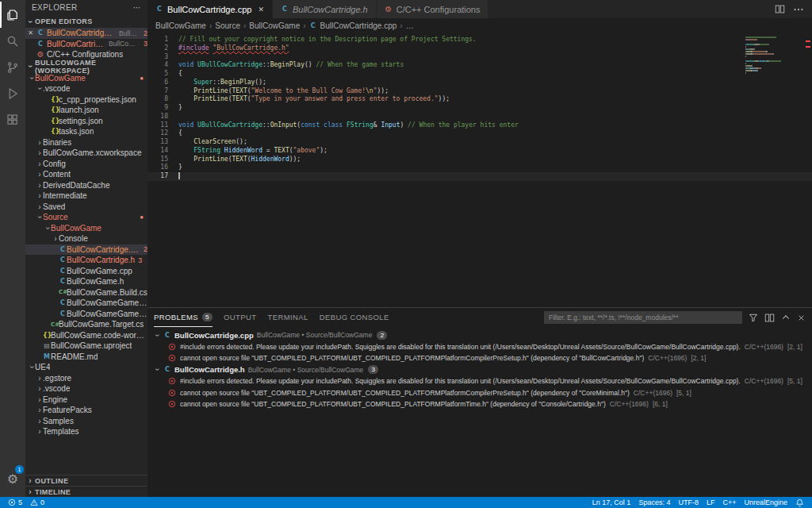 Image resolution: width=812 pixels, height=508 pixels. Describe the element at coordinates (86, 21) in the screenshot. I see `open-editors-header: › OPEN EDITORS` at that location.